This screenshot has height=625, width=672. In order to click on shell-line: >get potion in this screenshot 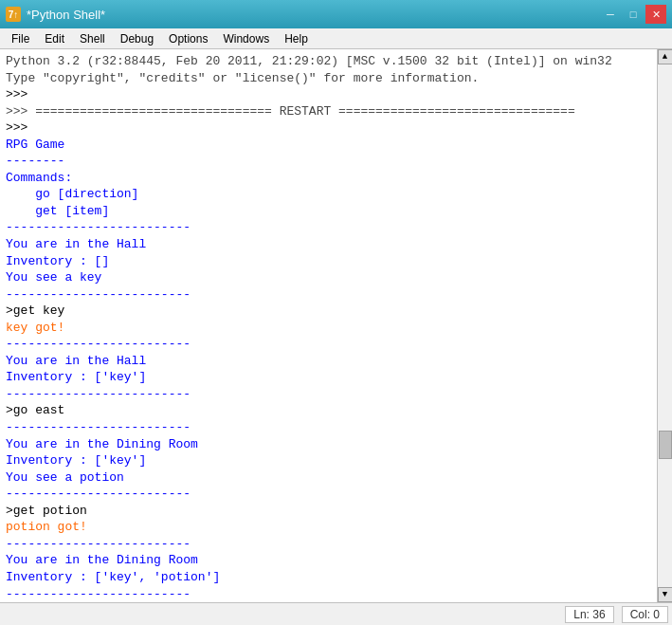, I will do `click(328, 511)`.